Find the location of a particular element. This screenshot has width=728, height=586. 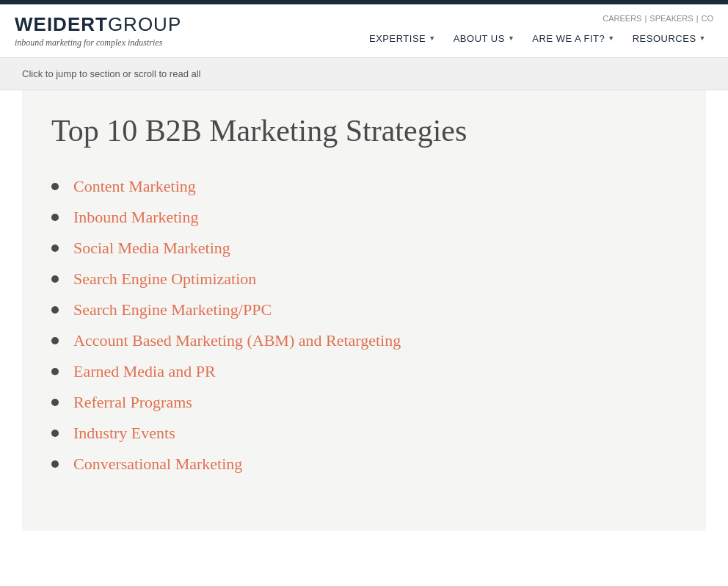

header: WEIDERTGROUP inbound marketing for compl… is located at coordinates (364, 31).